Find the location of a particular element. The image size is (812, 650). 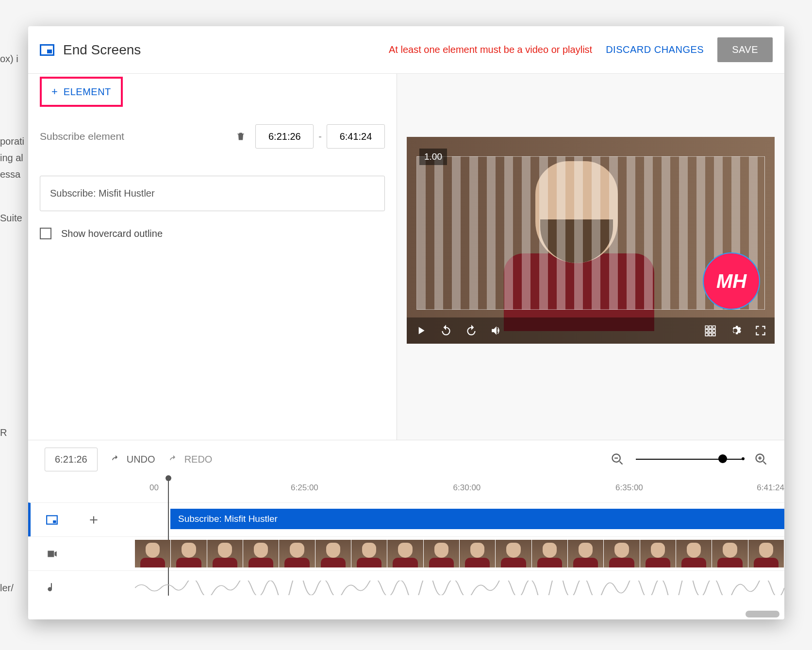

volume-icon is located at coordinates (497, 331).